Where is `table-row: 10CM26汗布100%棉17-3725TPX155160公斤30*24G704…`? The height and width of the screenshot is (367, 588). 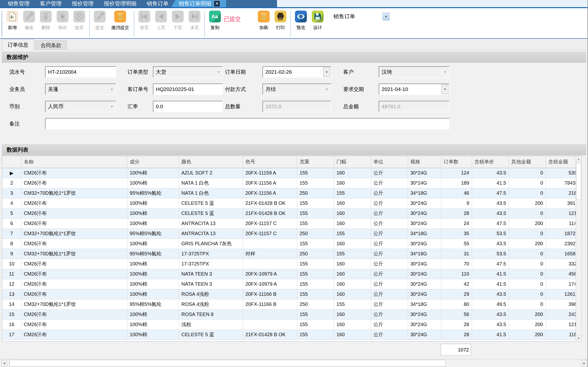 table-row: 10CM26汗布100%棉17-3725TPX155160公斤30*24G704… is located at coordinates (292, 264).